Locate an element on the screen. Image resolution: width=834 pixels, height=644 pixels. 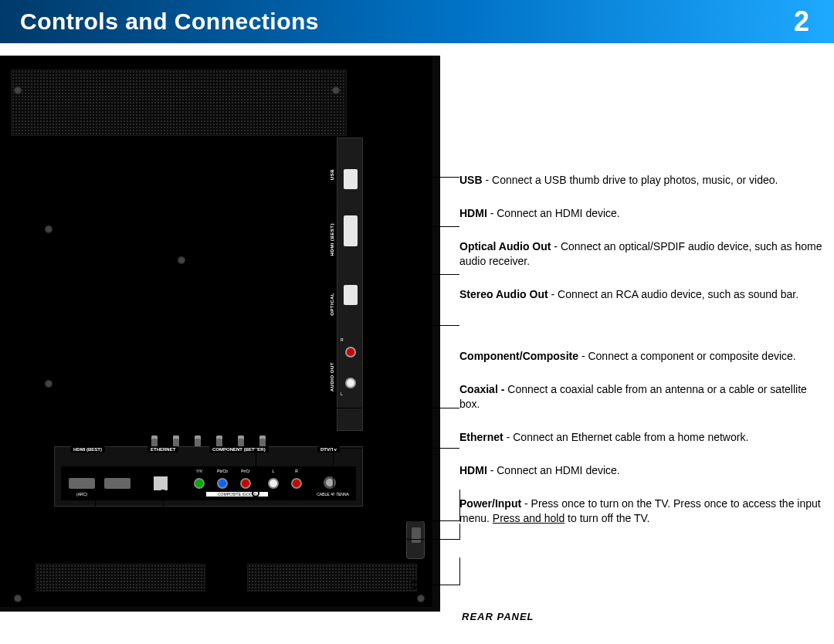
rca-l-label: L is located at coordinates (341, 394).